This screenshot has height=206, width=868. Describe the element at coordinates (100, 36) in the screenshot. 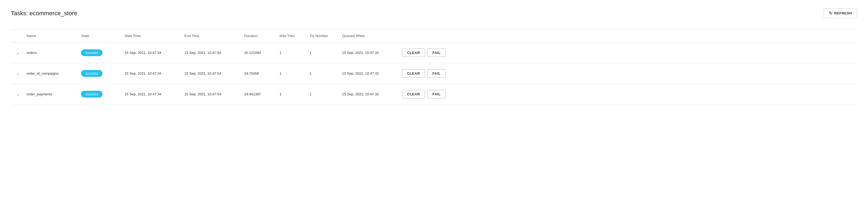

I see `col-state-header: State` at that location.